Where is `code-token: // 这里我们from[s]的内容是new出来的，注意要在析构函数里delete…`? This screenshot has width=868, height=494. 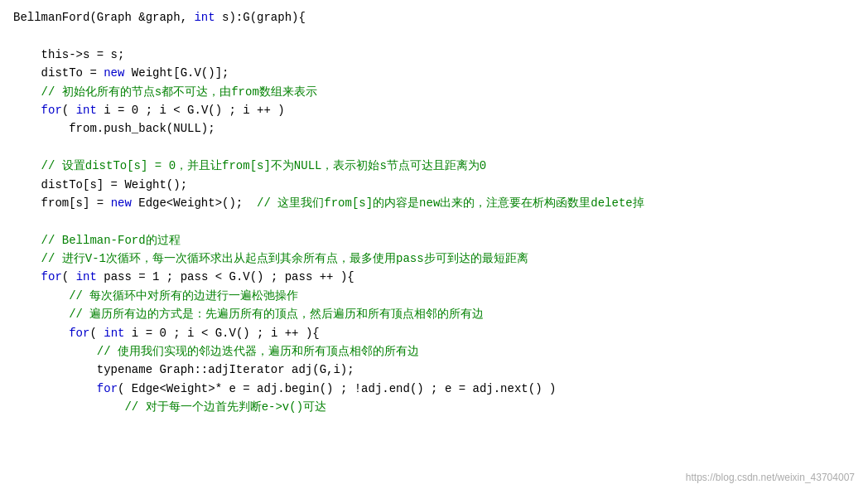
code-token: // 这里我们from[s]的内容是new出来的，注意要在析构函数里delete… is located at coordinates (451, 203).